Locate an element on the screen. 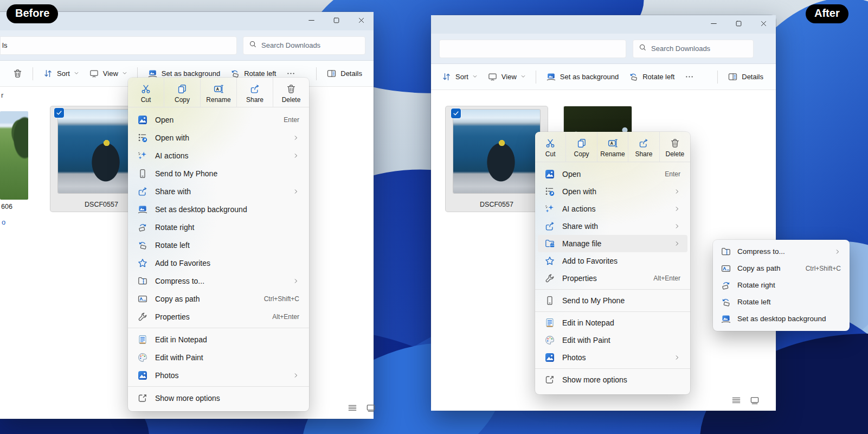 The width and height of the screenshot is (868, 434). thumbnail-view-icon is located at coordinates (371, 409).